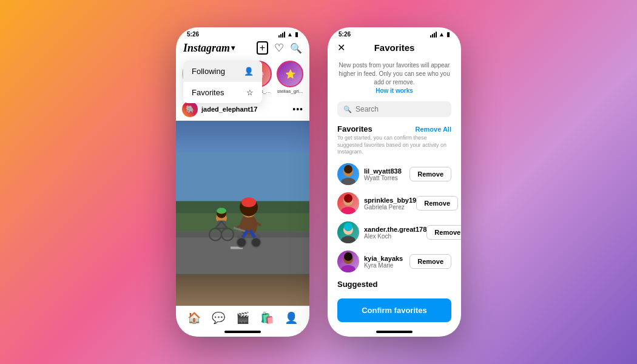 The height and width of the screenshot is (364, 637). What do you see at coordinates (220, 109) in the screenshot?
I see `post-user-info: 🐘 jaded_elephant17` at bounding box center [220, 109].